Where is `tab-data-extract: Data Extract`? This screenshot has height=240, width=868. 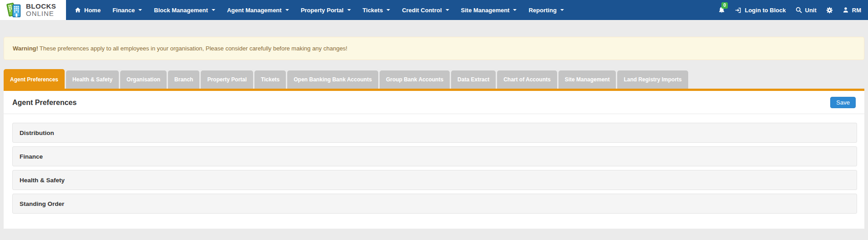
tab-data-extract: Data Extract is located at coordinates (473, 80).